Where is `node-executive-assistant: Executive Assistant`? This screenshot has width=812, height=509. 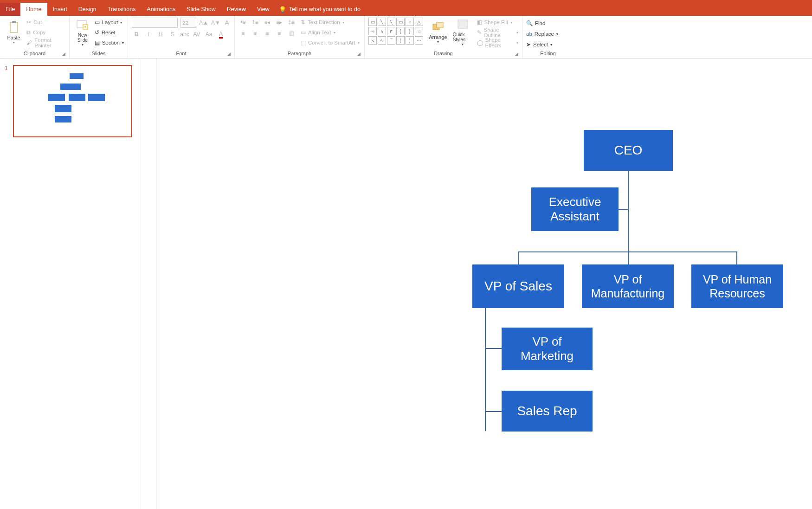
node-executive-assistant: Executive Assistant is located at coordinates (575, 209).